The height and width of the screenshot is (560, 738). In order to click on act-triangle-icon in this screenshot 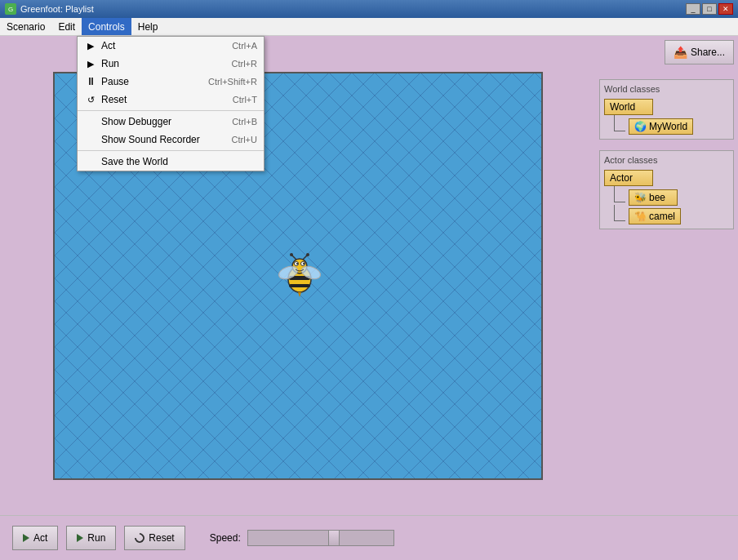, I will do `click(26, 538)`.